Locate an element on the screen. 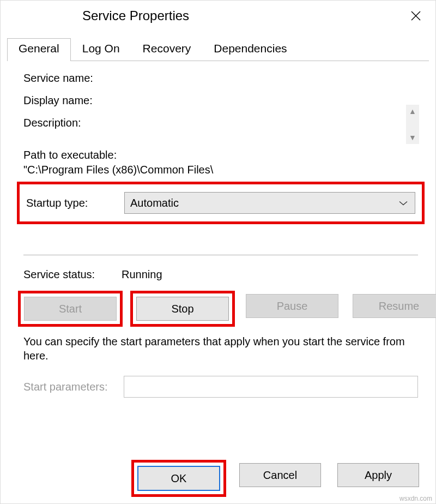  watermark: wsxdn.com is located at coordinates (416, 499).